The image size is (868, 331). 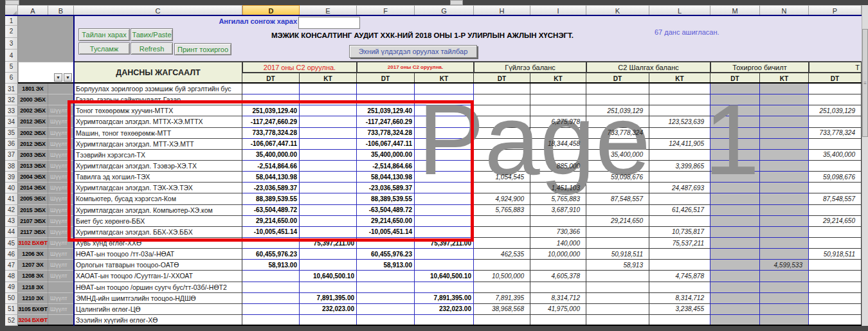 I want to click on cell-value: 7,891,395.00, so click(x=328, y=298).